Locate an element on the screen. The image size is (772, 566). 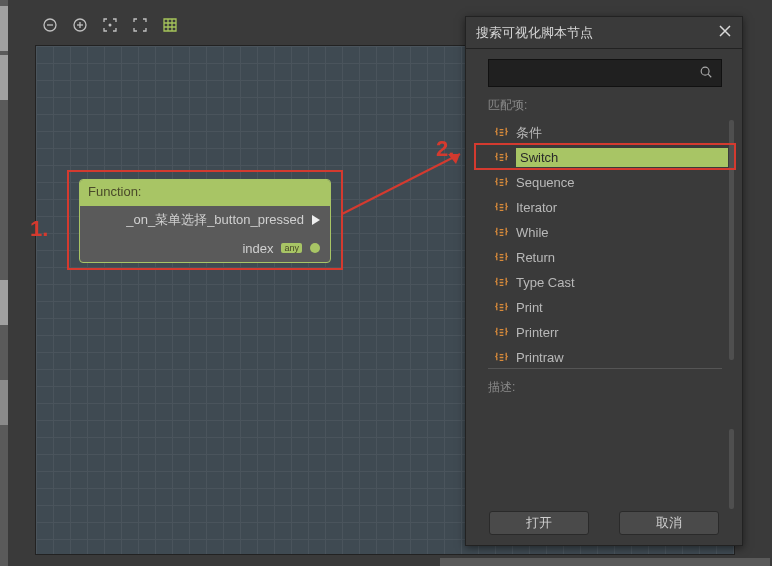
annotation-box-1: Function: _on_菜单选择_button_pressed index … is located at coordinates (205, 220).